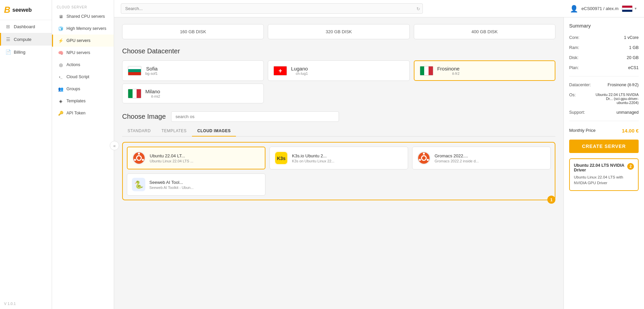 This screenshot has width=644, height=309. What do you see at coordinates (604, 181) in the screenshot?
I see `tooltip-desc: Ubuntu Linux 22.04 LTS with NVIDIA GPU D…` at bounding box center [604, 181].